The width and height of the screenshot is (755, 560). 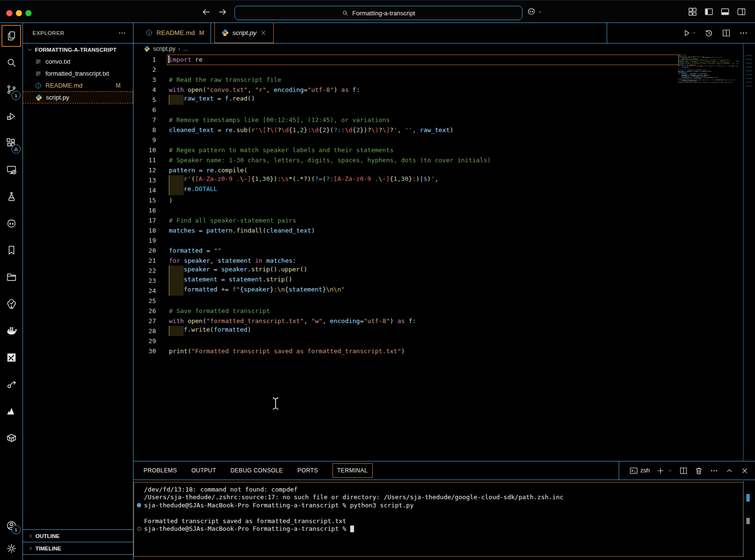 I want to click on new-terminal-button, so click(x=664, y=471).